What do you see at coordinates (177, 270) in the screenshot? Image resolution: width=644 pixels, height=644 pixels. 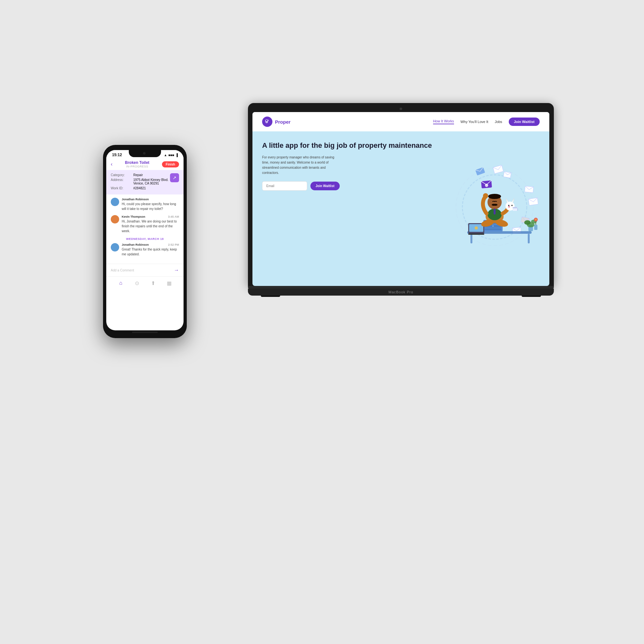 I see `send-comment-icon: →` at bounding box center [177, 270].